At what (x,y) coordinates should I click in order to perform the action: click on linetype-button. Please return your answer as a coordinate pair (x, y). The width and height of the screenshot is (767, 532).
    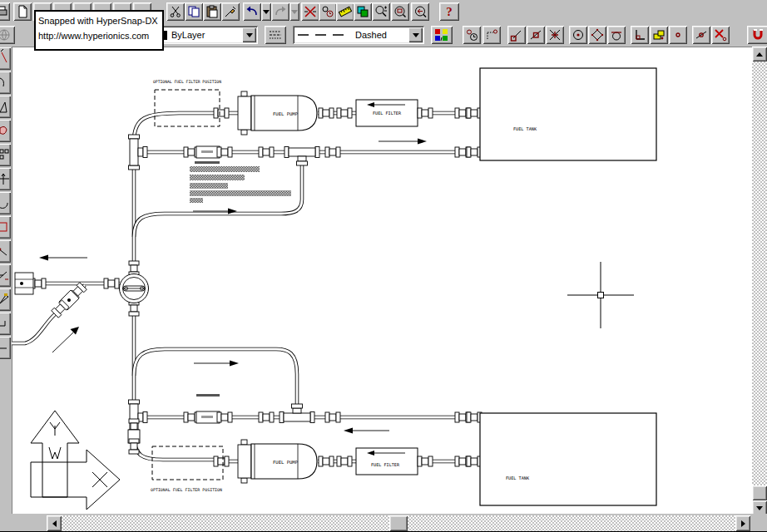
    Looking at the image, I should click on (275, 35).